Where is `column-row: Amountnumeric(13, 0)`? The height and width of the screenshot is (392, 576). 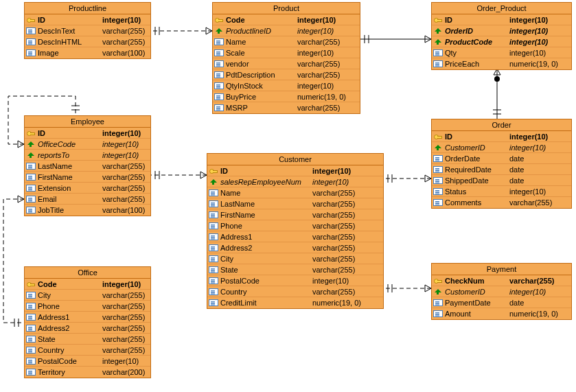
column-row: Amountnumeric(13, 0) is located at coordinates (501, 314).